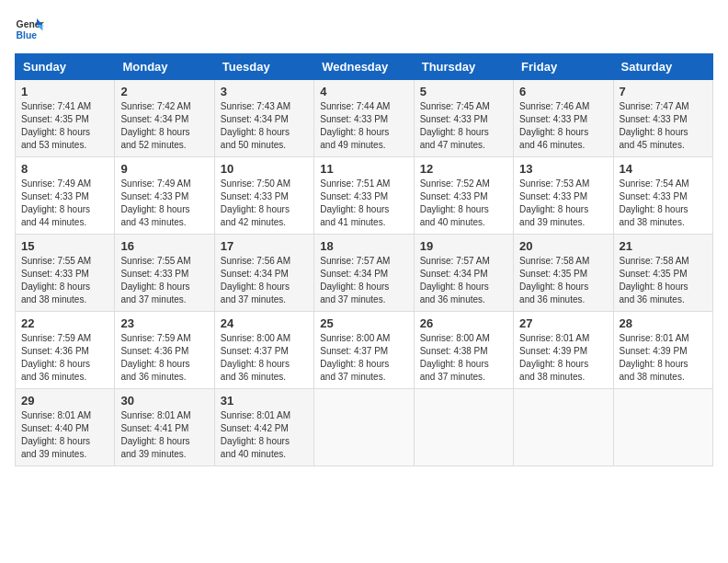 Image resolution: width=728 pixels, height=563 pixels. I want to click on cell-content: Sunrise: 7:53 AMSunset: 4:33 PMDaylight:…, so click(563, 203).